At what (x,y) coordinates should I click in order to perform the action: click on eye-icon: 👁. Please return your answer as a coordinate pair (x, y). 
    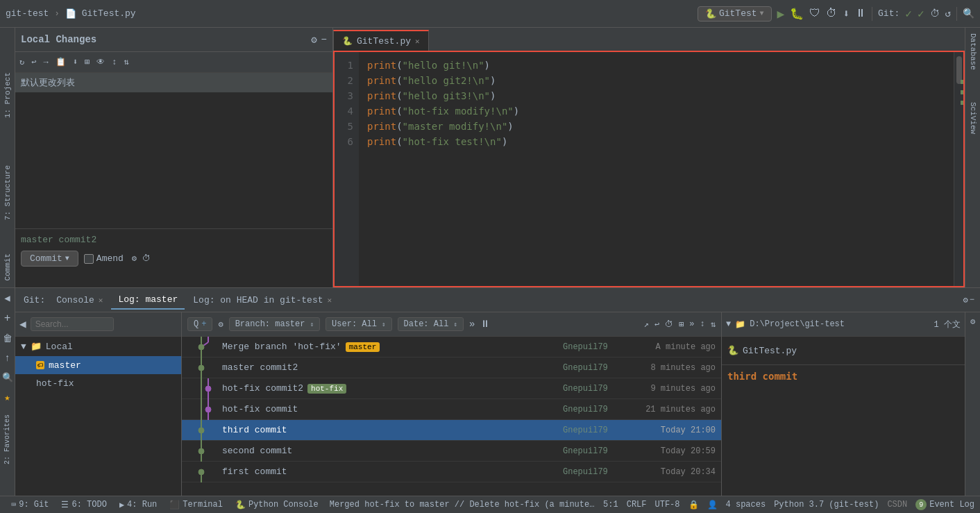
    Looking at the image, I should click on (101, 62).